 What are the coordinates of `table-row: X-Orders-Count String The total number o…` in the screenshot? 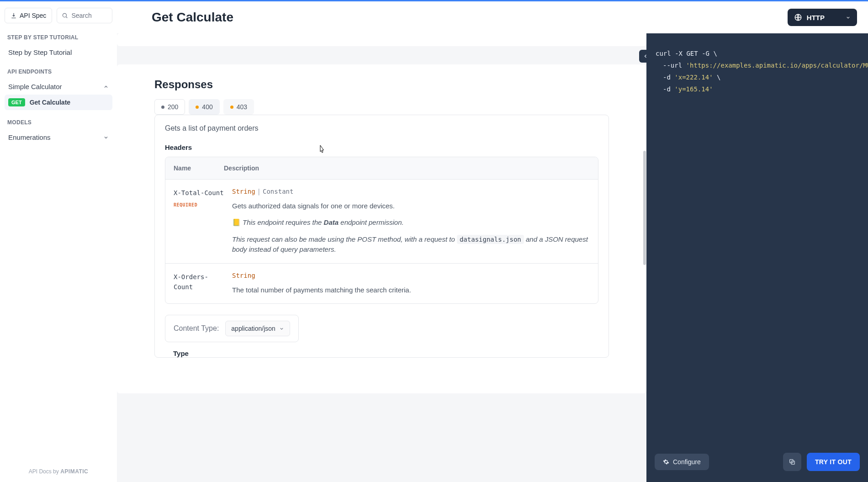 It's located at (382, 283).